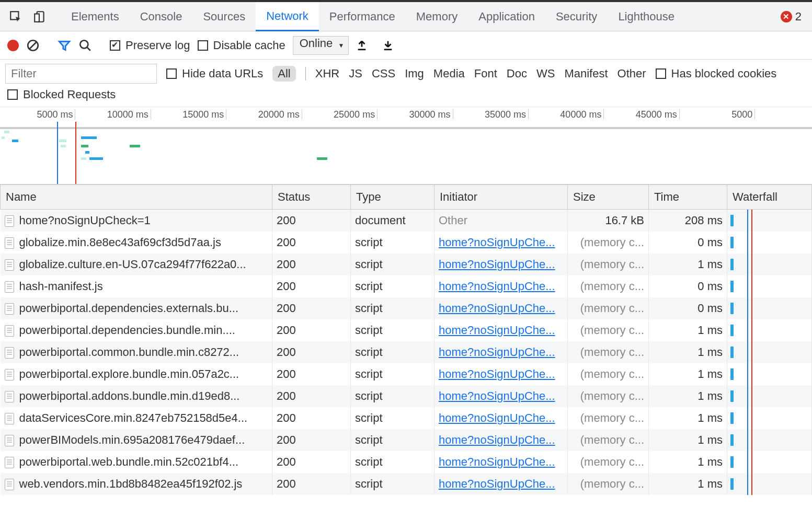  Describe the element at coordinates (406, 440) in the screenshot. I see `table-row: powerBIModels.min.695a208176e479daef...2…` at that location.